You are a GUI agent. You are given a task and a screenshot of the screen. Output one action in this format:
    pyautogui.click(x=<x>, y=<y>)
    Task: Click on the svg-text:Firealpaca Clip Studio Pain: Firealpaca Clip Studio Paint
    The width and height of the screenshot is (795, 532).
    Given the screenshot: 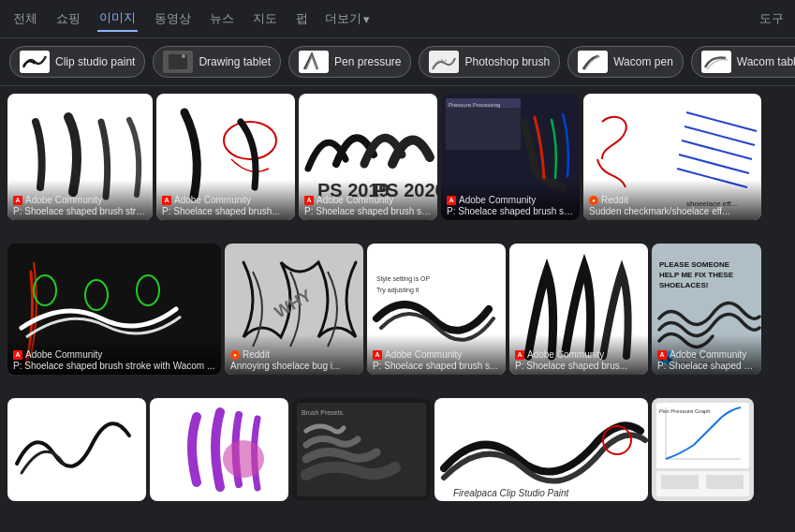 What is the action you would take?
    pyautogui.click(x=511, y=493)
    